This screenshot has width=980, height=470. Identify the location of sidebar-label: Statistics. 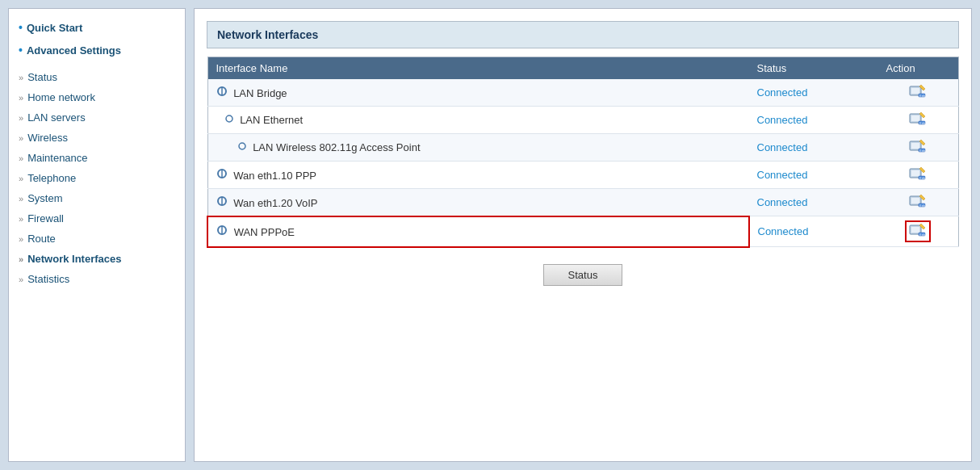
(48, 279).